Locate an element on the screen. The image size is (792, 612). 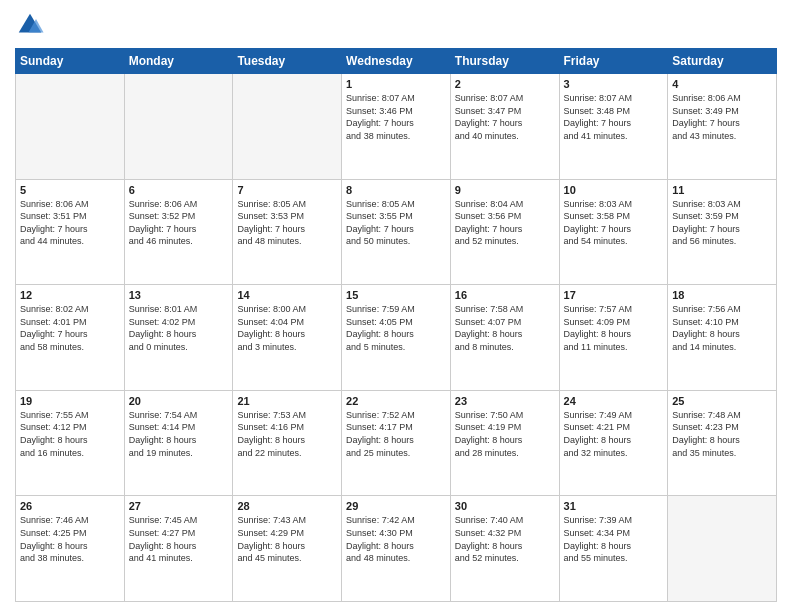
day-number: 27 is located at coordinates (179, 506).